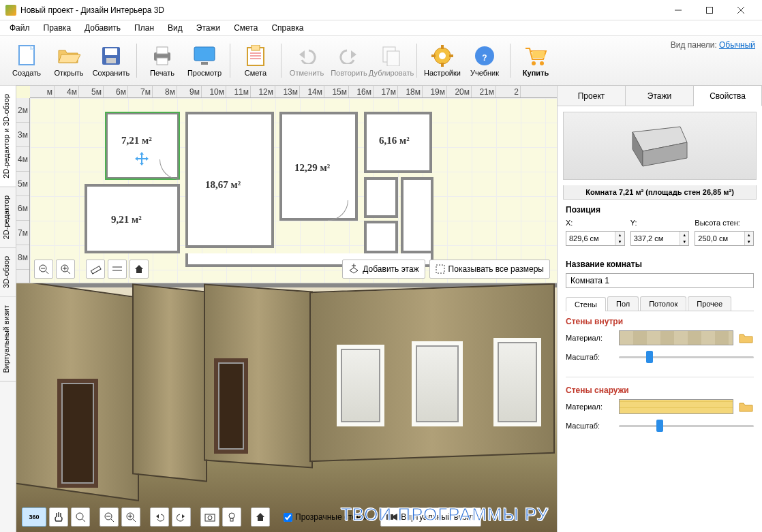 The width and height of the screenshot is (762, 532). What do you see at coordinates (256, 56) in the screenshot?
I see `clipboard-icon` at bounding box center [256, 56].